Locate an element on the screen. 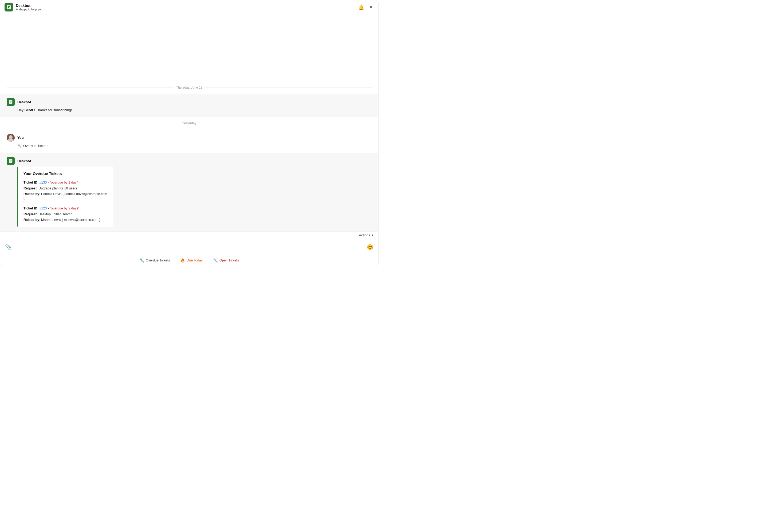  ticket-1-raised-row: Raised by: Patricia Davis ( patricia.dav… is located at coordinates (66, 197).